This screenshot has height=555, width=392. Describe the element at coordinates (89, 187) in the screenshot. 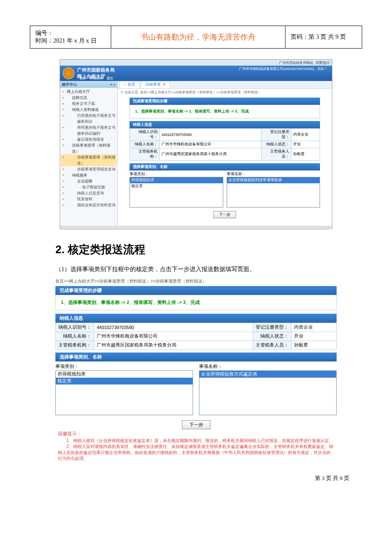

I see `tree-item: 电子数据交换` at that location.